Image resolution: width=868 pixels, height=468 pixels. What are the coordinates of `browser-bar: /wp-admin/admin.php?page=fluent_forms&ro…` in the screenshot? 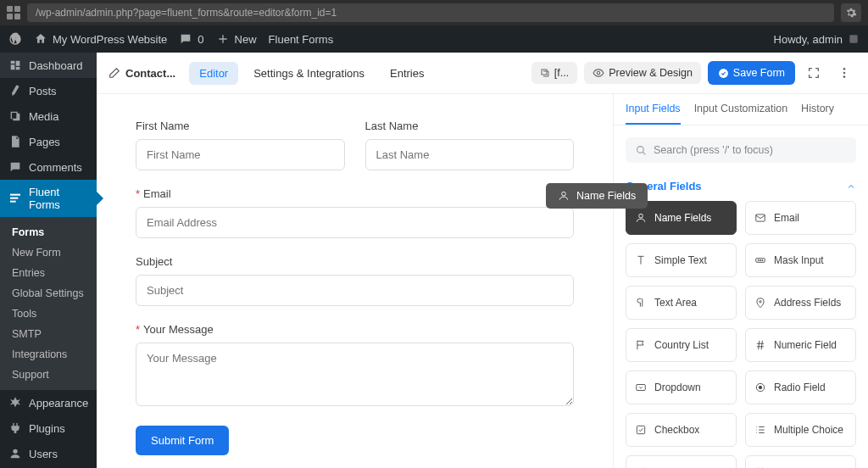 It's located at (434, 13).